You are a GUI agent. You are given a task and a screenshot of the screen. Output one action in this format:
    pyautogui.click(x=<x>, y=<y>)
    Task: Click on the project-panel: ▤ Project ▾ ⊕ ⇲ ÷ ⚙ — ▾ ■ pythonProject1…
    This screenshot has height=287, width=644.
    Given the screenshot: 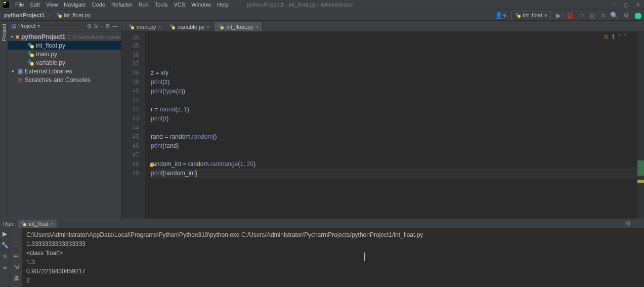 What is the action you would take?
    pyautogui.click(x=65, y=119)
    